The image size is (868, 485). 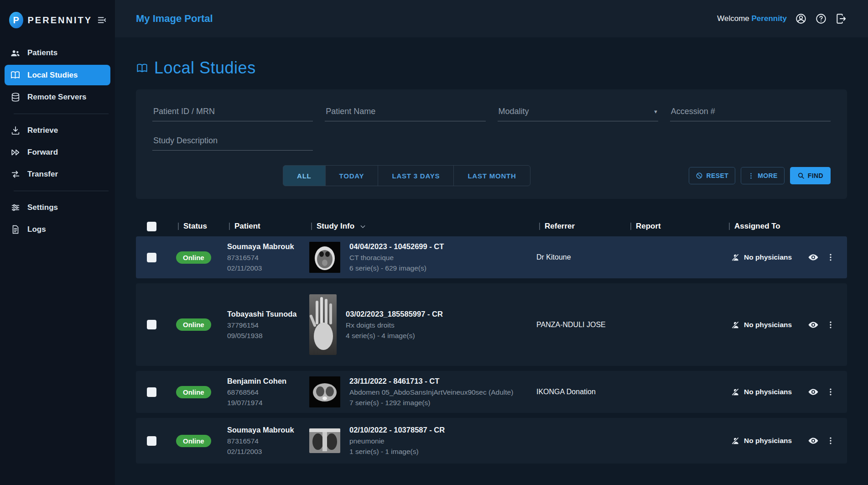 I want to click on study-title: 03/02/2023_185585997 - CR, so click(x=394, y=314).